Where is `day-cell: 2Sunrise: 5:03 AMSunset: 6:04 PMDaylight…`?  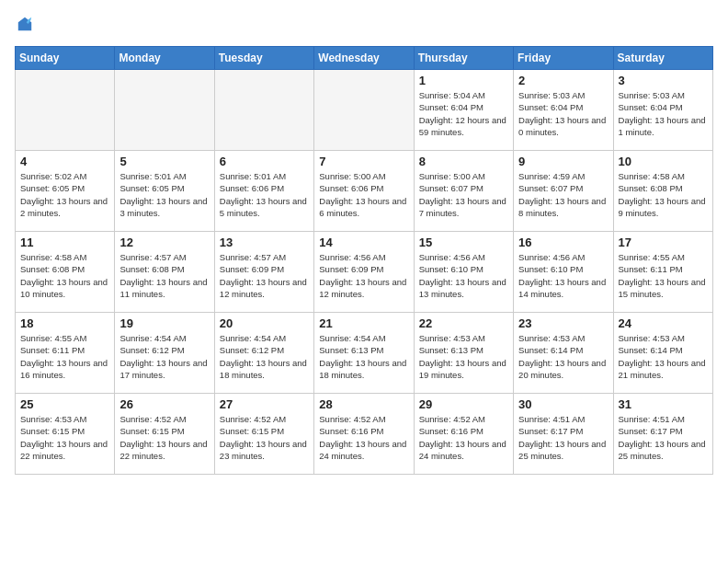
day-cell: 2Sunrise: 5:03 AMSunset: 6:04 PMDaylight… is located at coordinates (563, 110).